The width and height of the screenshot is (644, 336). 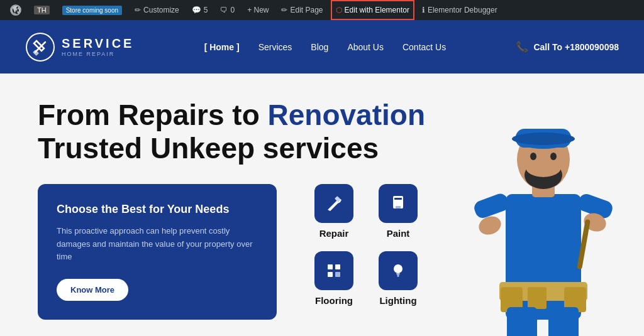 I want to click on repair-label: Repair, so click(x=335, y=234).